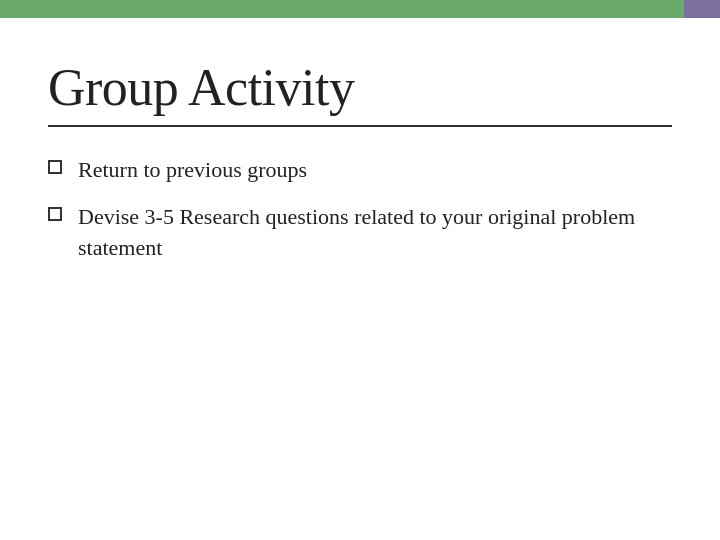 The height and width of the screenshot is (540, 720). Describe the element at coordinates (360, 233) in the screenshot. I see `list-item: Devise 3-5 Research questions related to…` at that location.